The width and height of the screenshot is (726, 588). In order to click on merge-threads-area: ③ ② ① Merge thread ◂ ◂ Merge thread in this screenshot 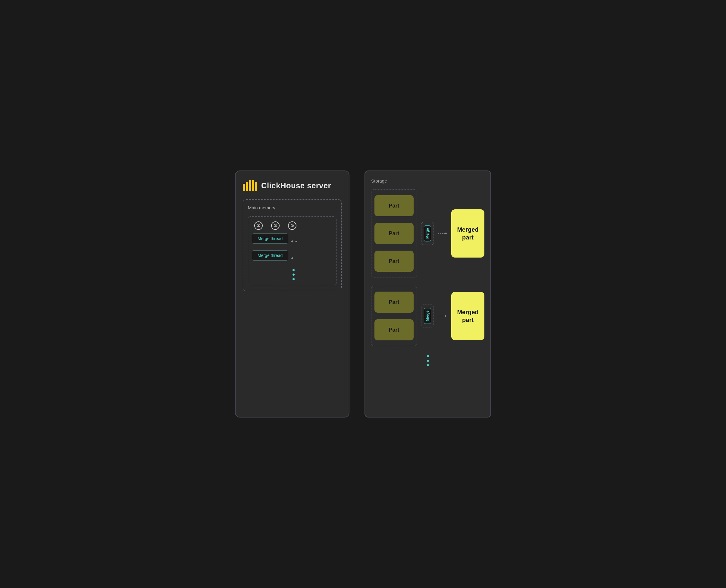, I will do `click(292, 251)`.